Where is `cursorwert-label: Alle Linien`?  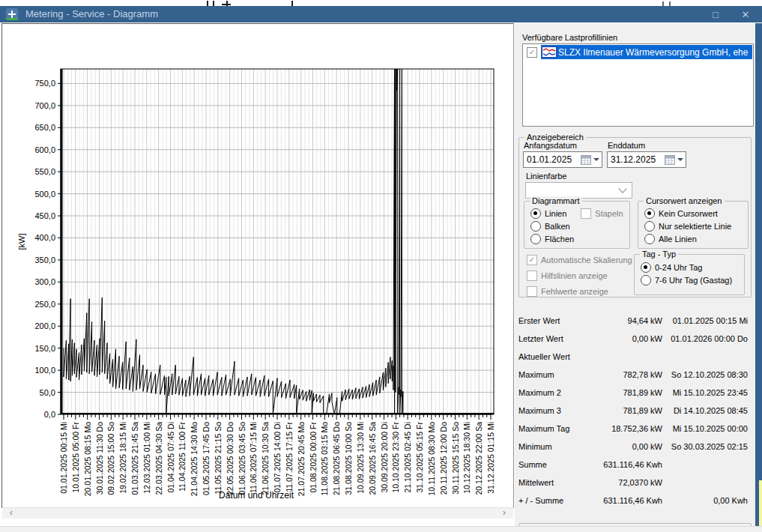
cursorwert-label: Alle Linien is located at coordinates (677, 239).